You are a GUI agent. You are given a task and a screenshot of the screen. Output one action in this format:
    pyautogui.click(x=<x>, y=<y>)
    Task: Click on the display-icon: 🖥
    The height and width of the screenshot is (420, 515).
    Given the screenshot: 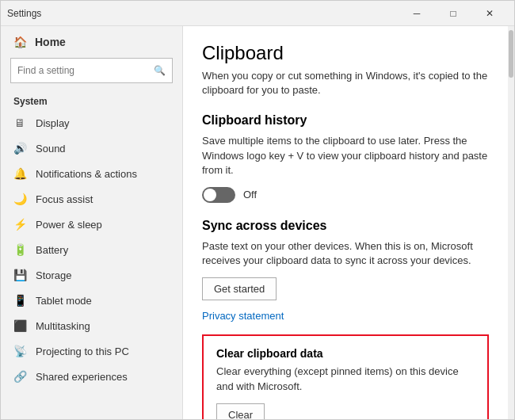 What is the action you would take?
    pyautogui.click(x=20, y=123)
    